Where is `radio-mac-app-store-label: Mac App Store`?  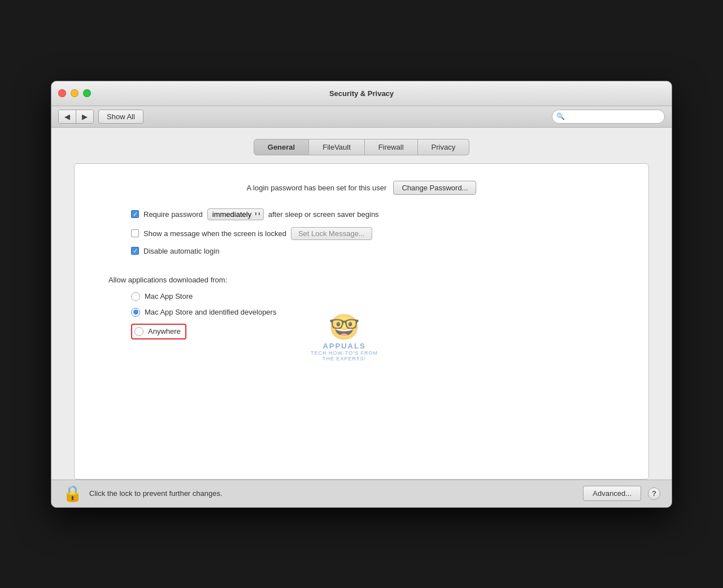
radio-mac-app-store-label: Mac App Store is located at coordinates (168, 296).